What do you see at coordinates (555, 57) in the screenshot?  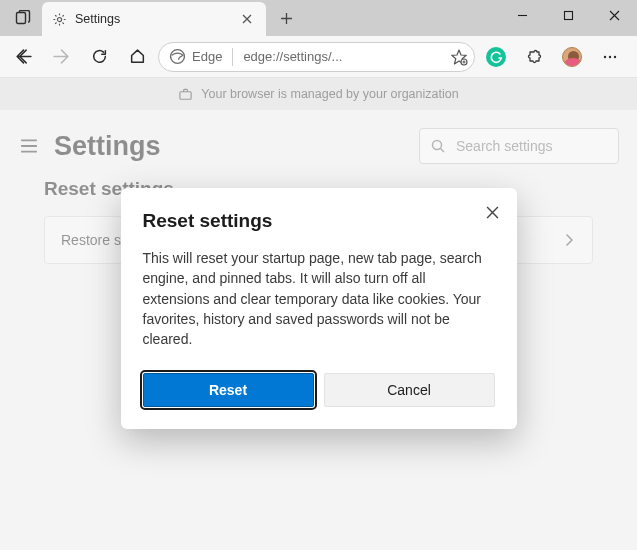 I see `toolbar-right` at bounding box center [555, 57].